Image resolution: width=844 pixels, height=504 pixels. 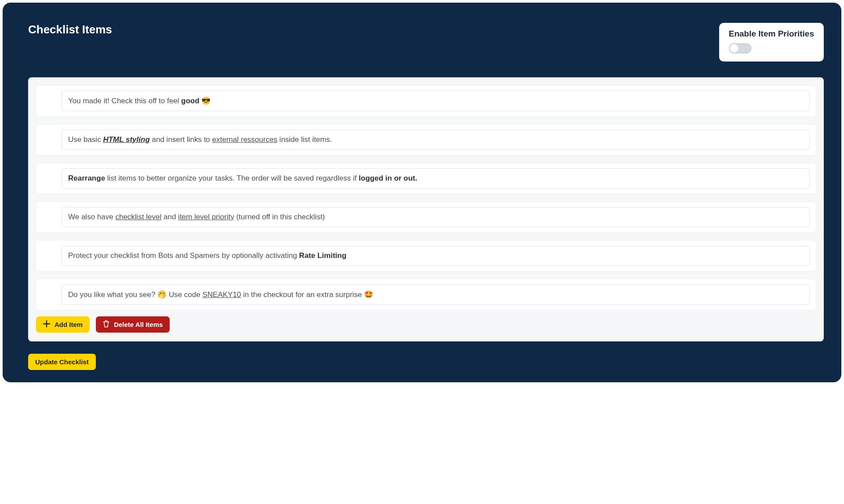 I want to click on checklist-item: Protect your checklist from Bots and Spa…, so click(x=426, y=256).